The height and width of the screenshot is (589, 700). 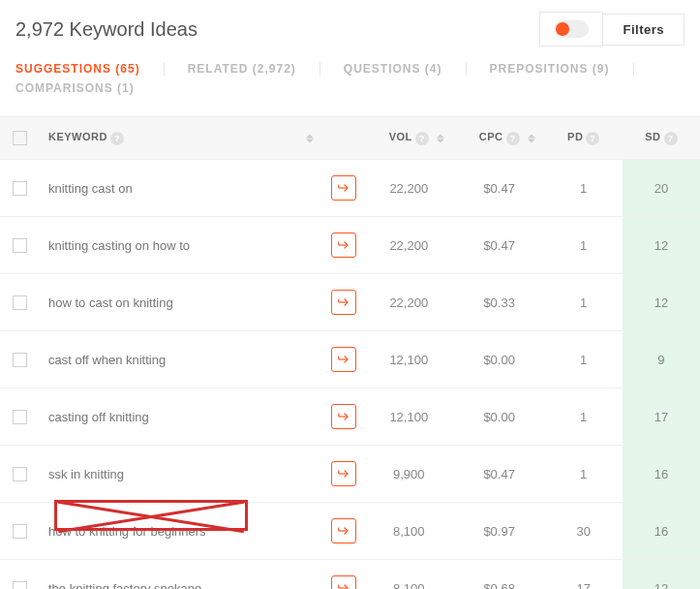 I want to click on cell-keyword: how to knitting for beginners, so click(x=181, y=531).